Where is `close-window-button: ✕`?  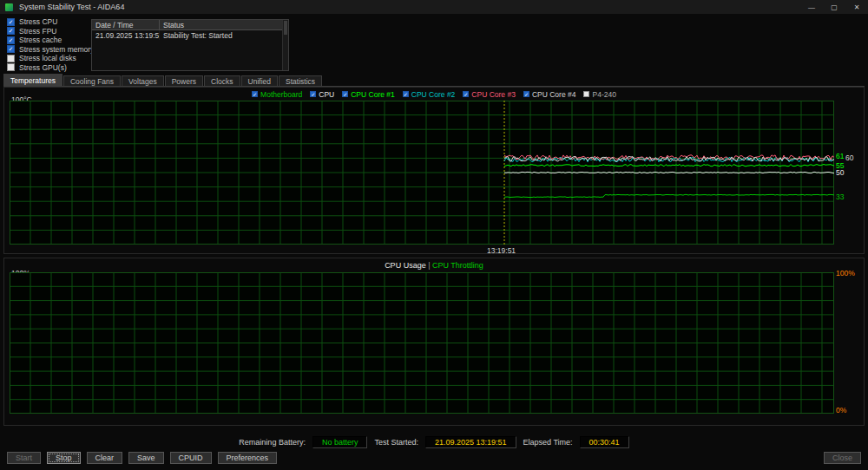 close-window-button: ✕ is located at coordinates (857, 7).